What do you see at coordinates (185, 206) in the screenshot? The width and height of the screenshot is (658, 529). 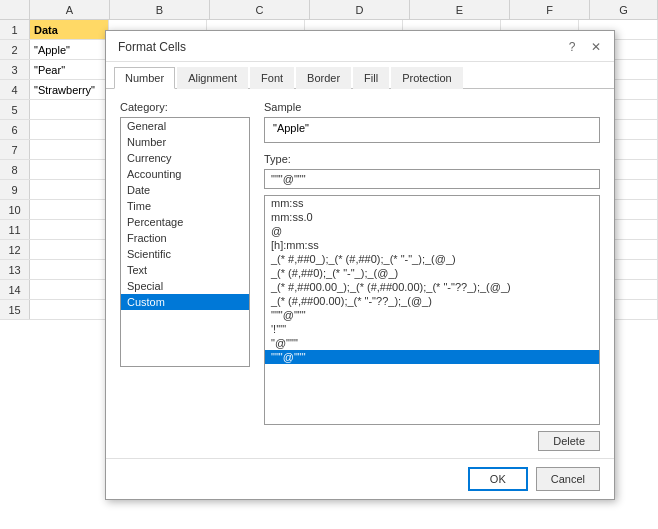 I see `category-item-time: Time` at bounding box center [185, 206].